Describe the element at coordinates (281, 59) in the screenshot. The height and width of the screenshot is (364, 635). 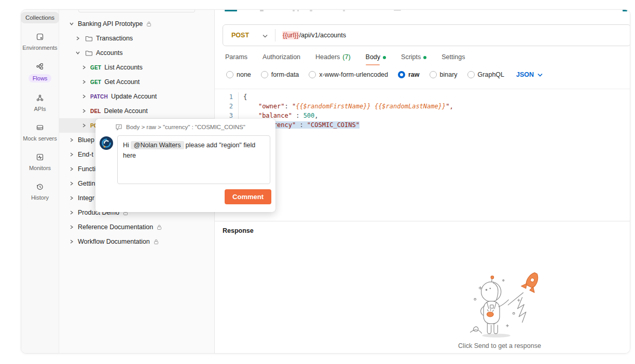
I see `tab-authorization: Authorization` at that location.